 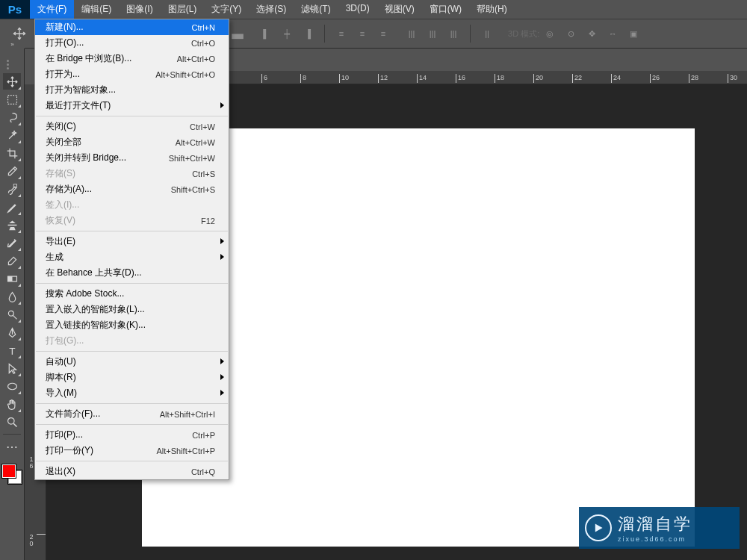 I want to click on move-tool-icon, so click(x=19, y=34).